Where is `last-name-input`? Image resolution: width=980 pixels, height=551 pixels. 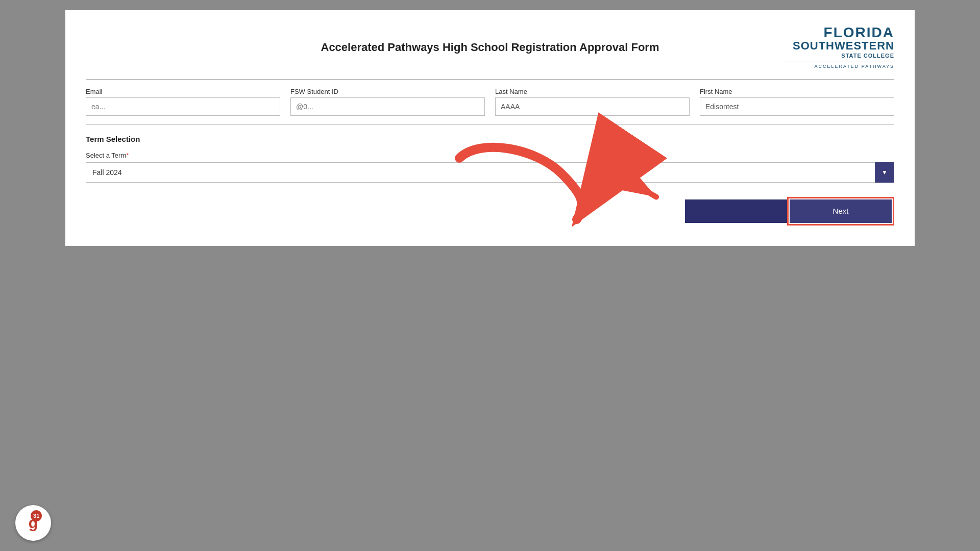
last-name-input is located at coordinates (592, 107).